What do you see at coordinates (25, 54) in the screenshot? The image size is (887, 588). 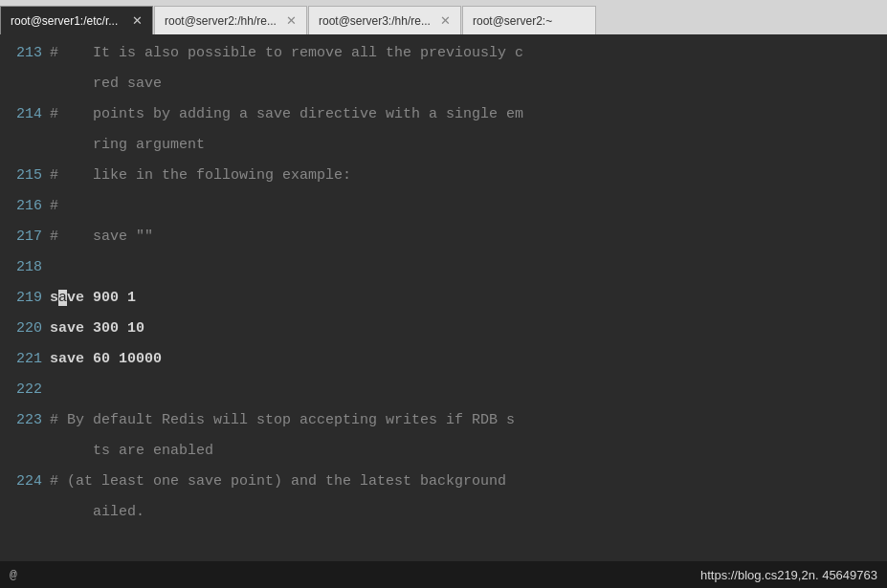 I see `line-number: 213` at bounding box center [25, 54].